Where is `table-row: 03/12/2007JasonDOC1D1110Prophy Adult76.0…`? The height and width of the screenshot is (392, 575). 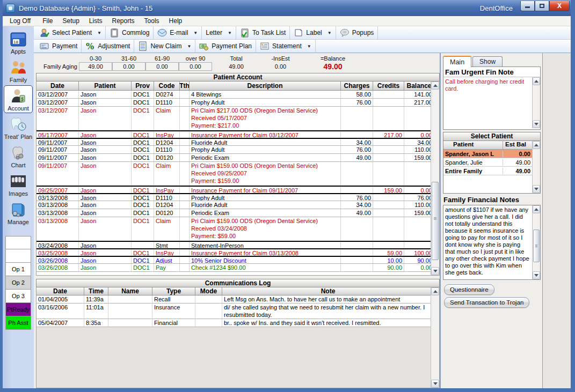
table-row: 03/12/2007JasonDOC1D1110Prophy Adult76.0… is located at coordinates (234, 103).